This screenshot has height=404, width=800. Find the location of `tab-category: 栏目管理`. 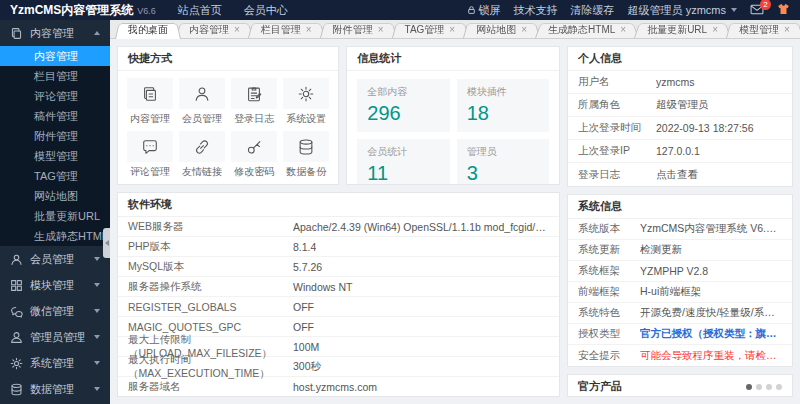

tab-category: 栏目管理 is located at coordinates (286, 30).